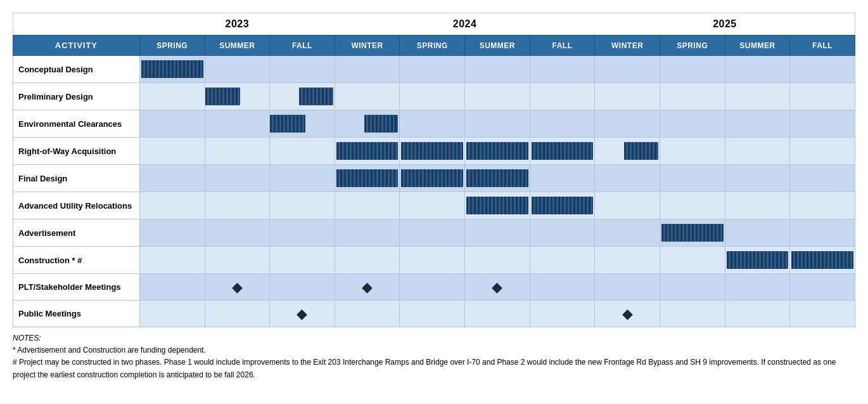  Describe the element at coordinates (627, 46) in the screenshot. I see `season-2025-winter: WINTER` at that location.